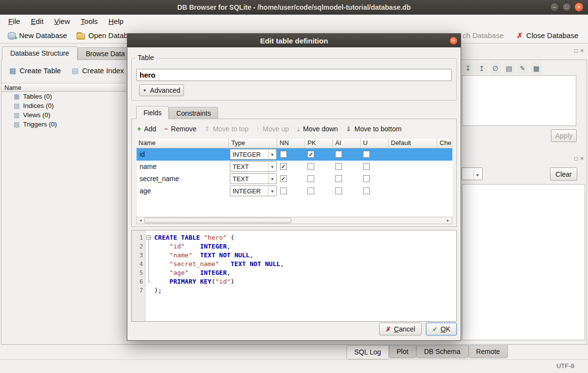  Describe the element at coordinates (64, 105) in the screenshot. I see `tree-item-indices: ▤Indices (0)` at that location.